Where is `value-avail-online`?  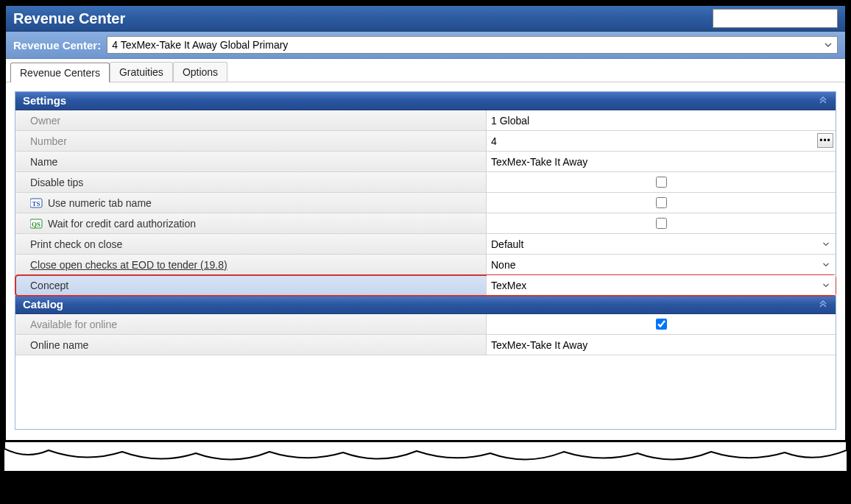
value-avail-online is located at coordinates (661, 324).